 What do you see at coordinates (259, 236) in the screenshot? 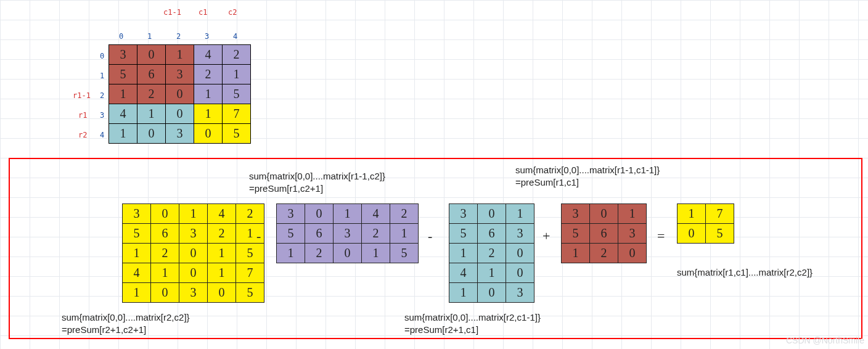
I see `operator-minus-1: -` at bounding box center [259, 236].